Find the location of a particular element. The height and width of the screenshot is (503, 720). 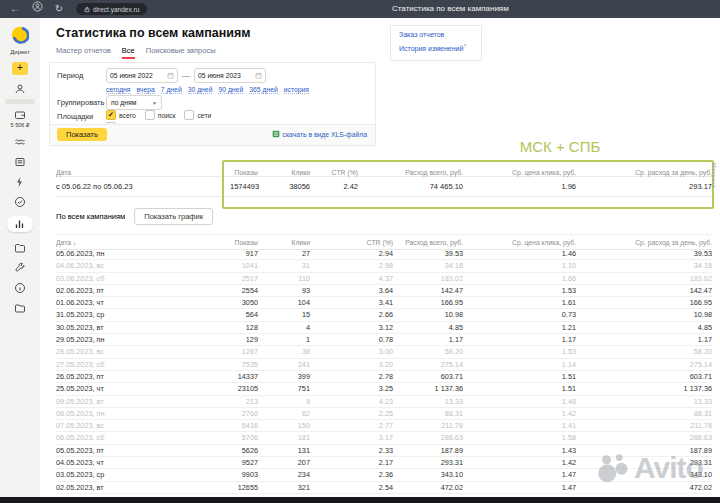

info-icon is located at coordinates (20, 288).